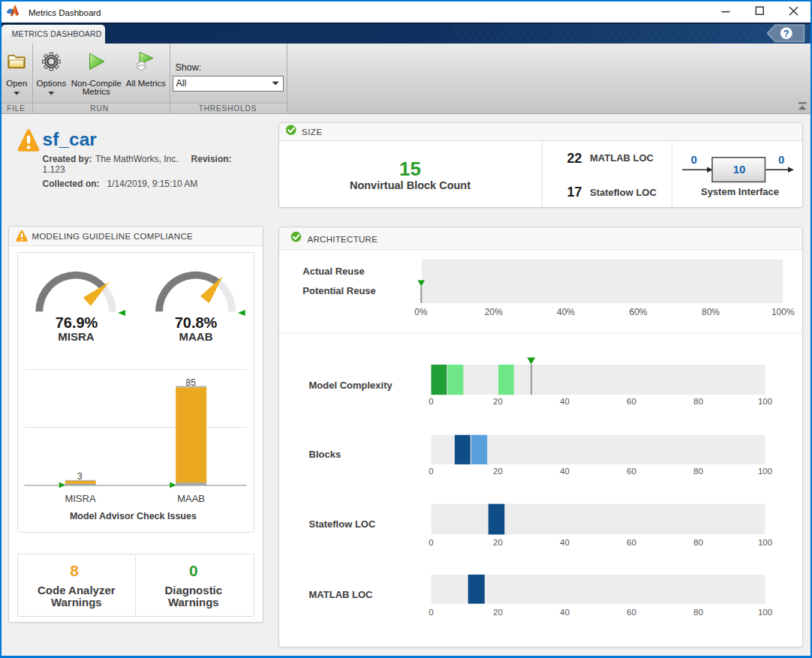 The width and height of the screenshot is (812, 658). I want to click on svg-text: Metrics Dashboard, so click(65, 13).